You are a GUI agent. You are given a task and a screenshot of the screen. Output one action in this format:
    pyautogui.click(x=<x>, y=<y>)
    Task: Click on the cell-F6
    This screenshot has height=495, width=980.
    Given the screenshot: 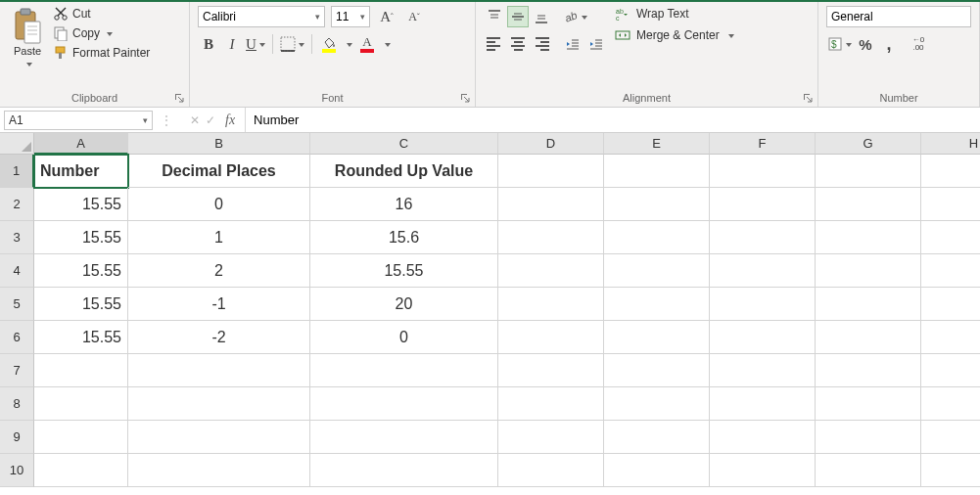 What is the action you would take?
    pyautogui.click(x=763, y=338)
    